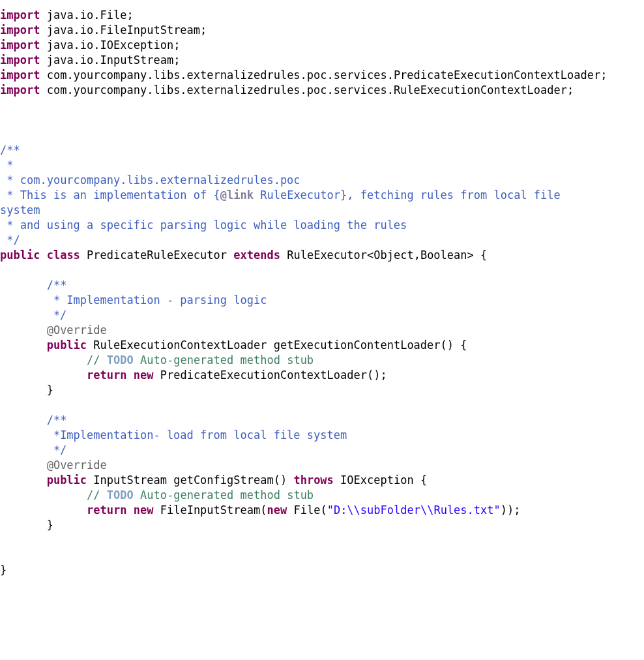  Describe the element at coordinates (66, 15) in the screenshot. I see `import-line: import java.io.File;` at that location.